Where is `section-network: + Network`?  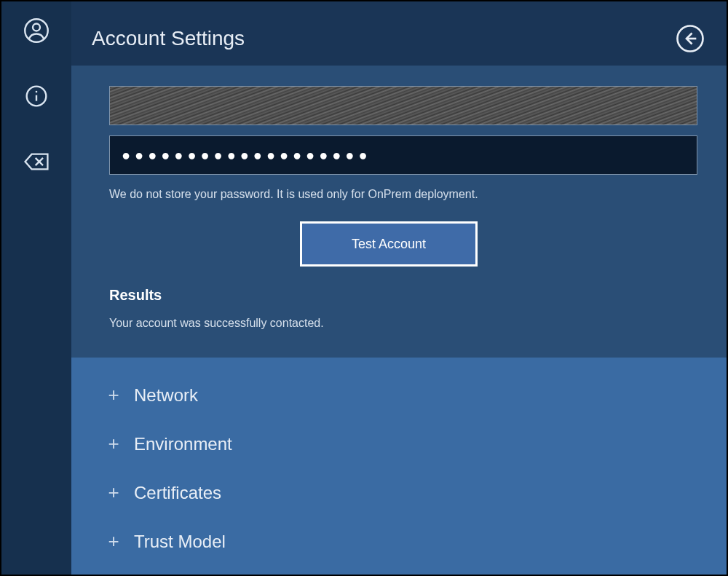 section-network: + Network is located at coordinates (402, 395).